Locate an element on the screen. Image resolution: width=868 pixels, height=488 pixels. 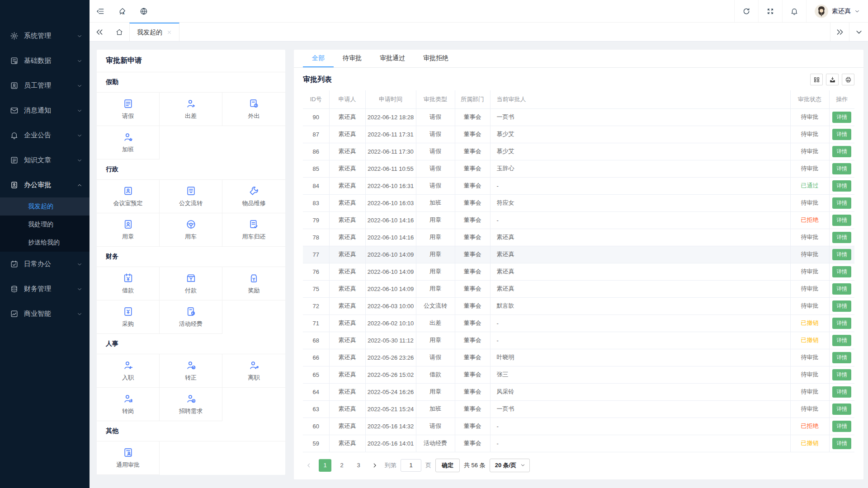
action-cell: 详情 is located at coordinates (842, 392).